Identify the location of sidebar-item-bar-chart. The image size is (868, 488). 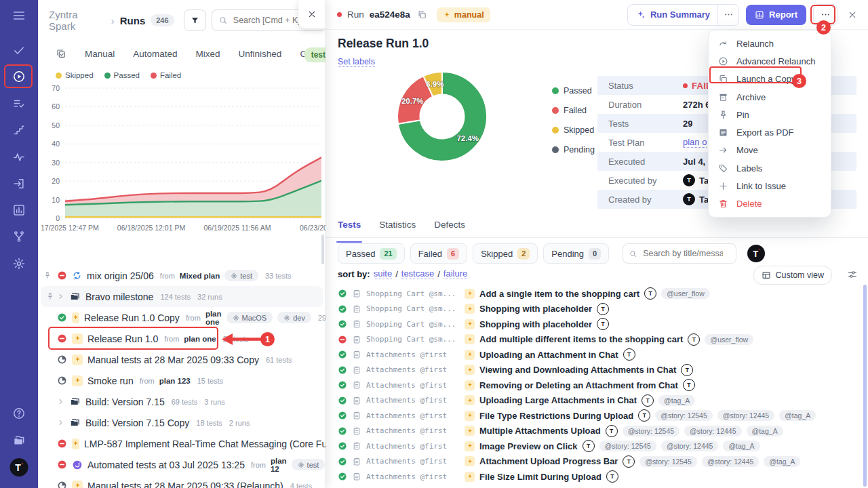
(19, 210).